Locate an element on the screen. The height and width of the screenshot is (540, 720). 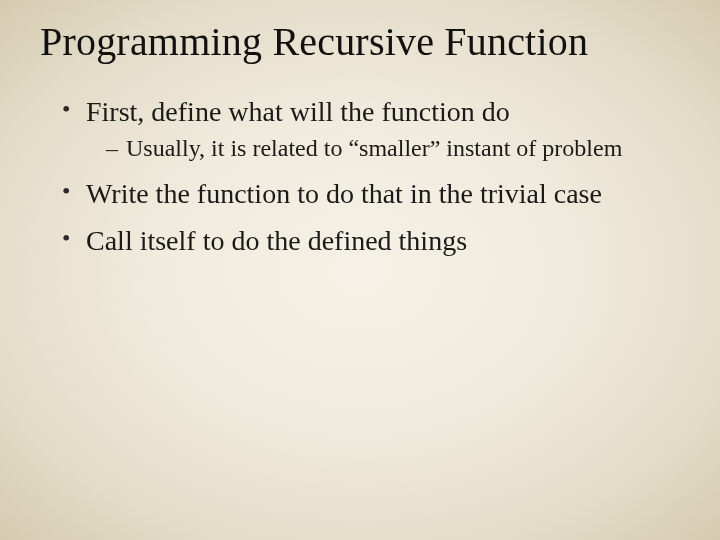
list-item: Call itself to do the defined things is located at coordinates (371, 240).